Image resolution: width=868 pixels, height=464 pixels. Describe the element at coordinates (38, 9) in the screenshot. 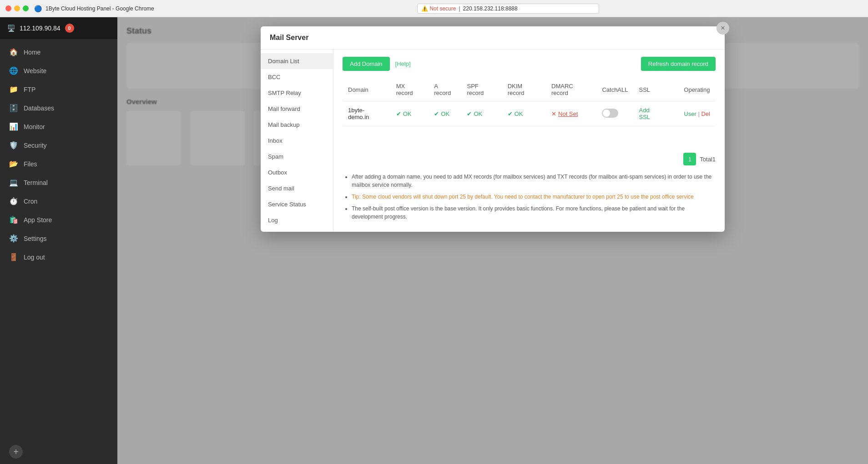

I see `browser-icon: 🔵` at that location.